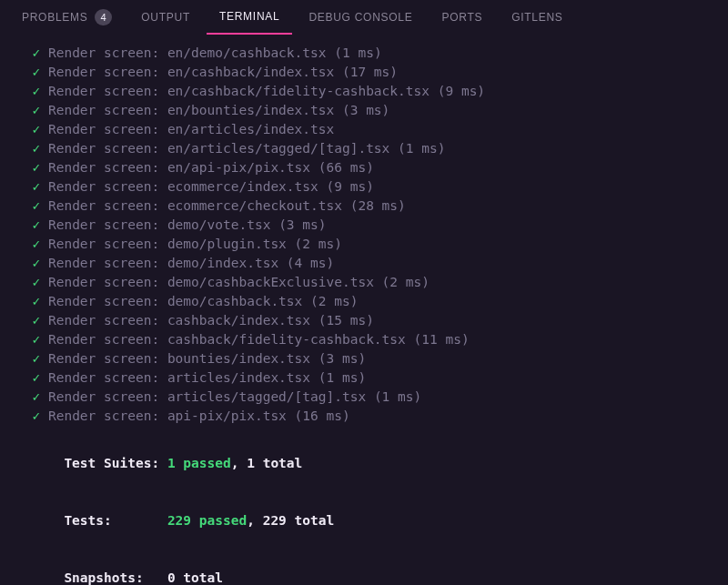 This screenshot has height=585, width=728. What do you see at coordinates (249, 16) in the screenshot?
I see `tab-terminal-label: TERMINAL` at bounding box center [249, 16].